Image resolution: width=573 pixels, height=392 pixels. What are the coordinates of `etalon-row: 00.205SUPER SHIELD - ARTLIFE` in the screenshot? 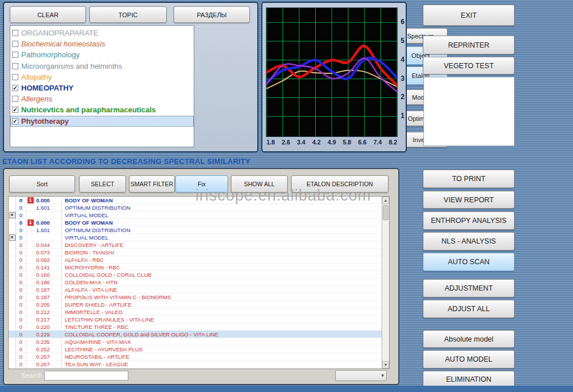 It's located at (199, 305).